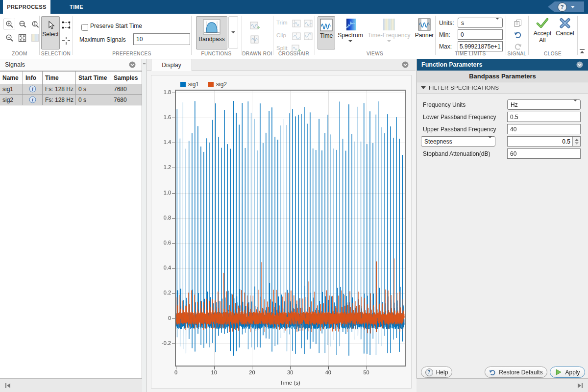 The width and height of the screenshot is (588, 392). What do you see at coordinates (544, 129) in the screenshot?
I see `upper-passband-input` at bounding box center [544, 129].